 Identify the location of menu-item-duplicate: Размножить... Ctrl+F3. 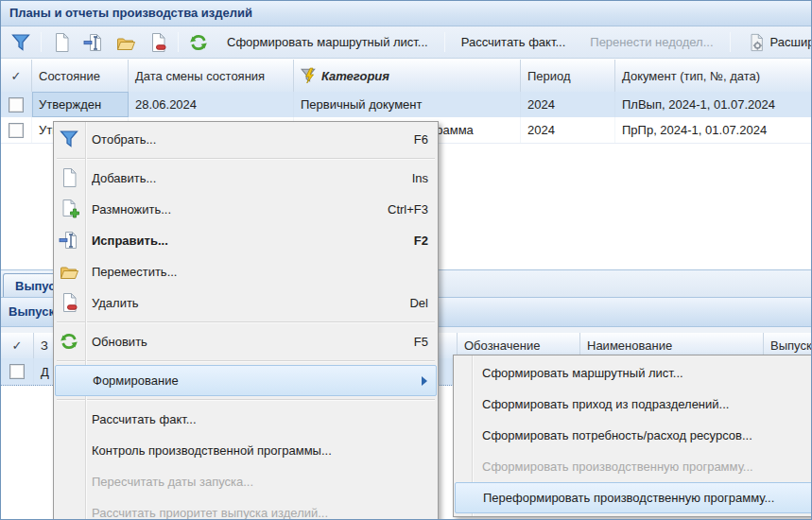
(246, 210).